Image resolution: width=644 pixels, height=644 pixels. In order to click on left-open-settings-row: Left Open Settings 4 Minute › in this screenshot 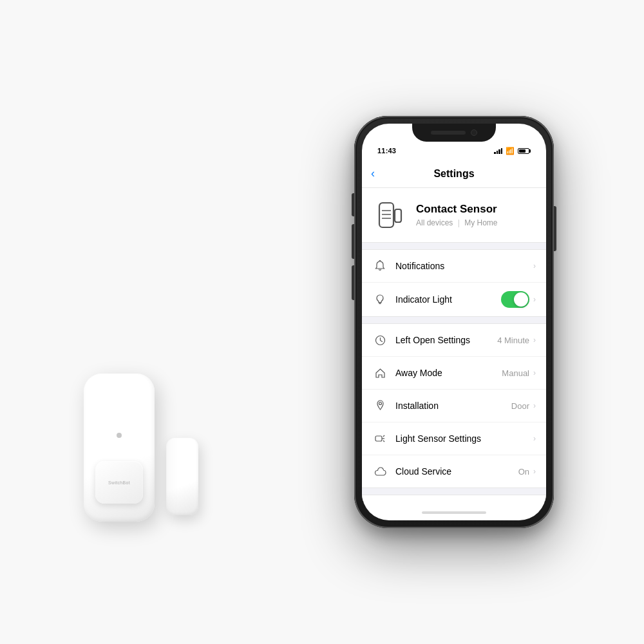, I will do `click(454, 340)`.